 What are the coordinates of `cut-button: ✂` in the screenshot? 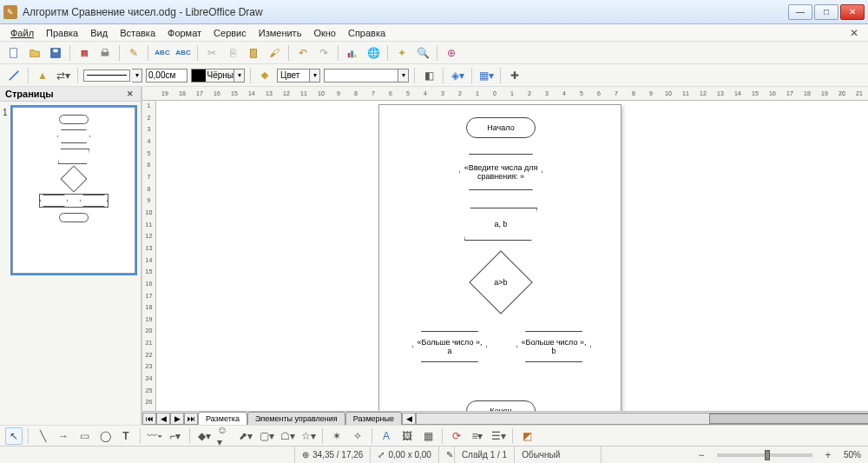 It's located at (212, 53).